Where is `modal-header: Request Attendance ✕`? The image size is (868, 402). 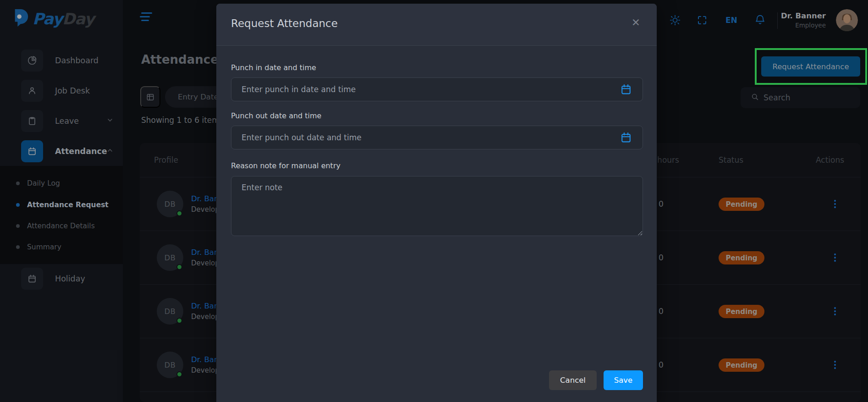
modal-header: Request Attendance ✕ is located at coordinates (436, 25).